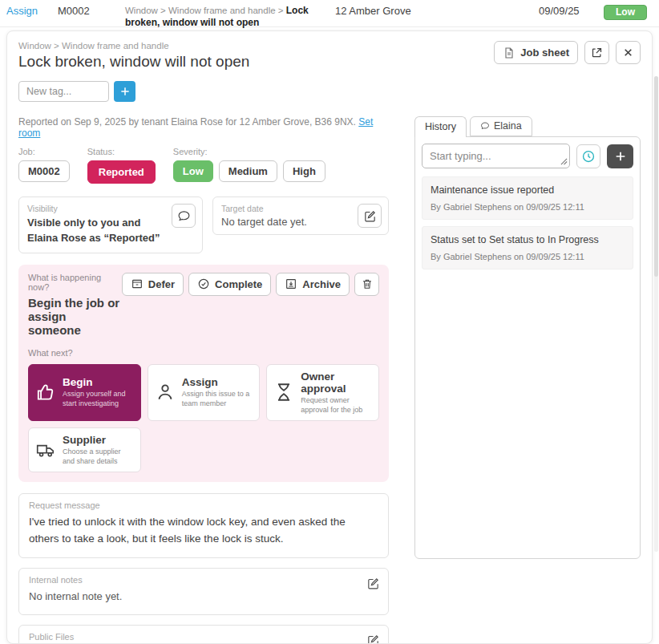 This screenshot has height=644, width=659. I want to click on request-message-label: Request message, so click(204, 505).